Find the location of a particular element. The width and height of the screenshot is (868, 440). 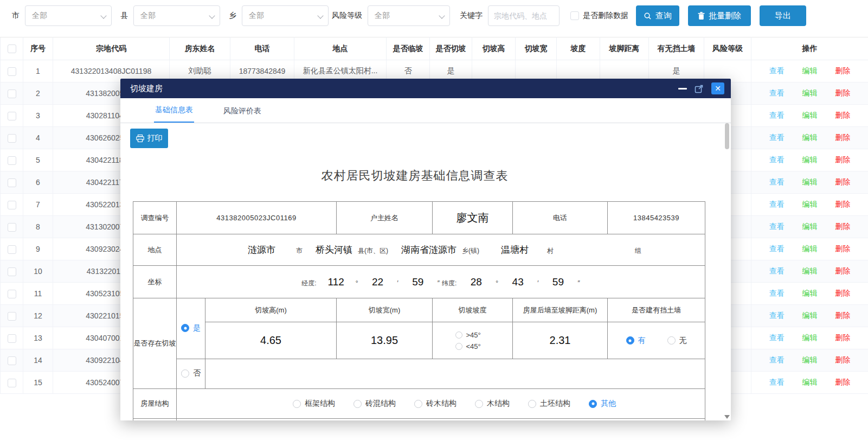

structure-option-brick-concrete: 砖混结构 is located at coordinates (375, 404).